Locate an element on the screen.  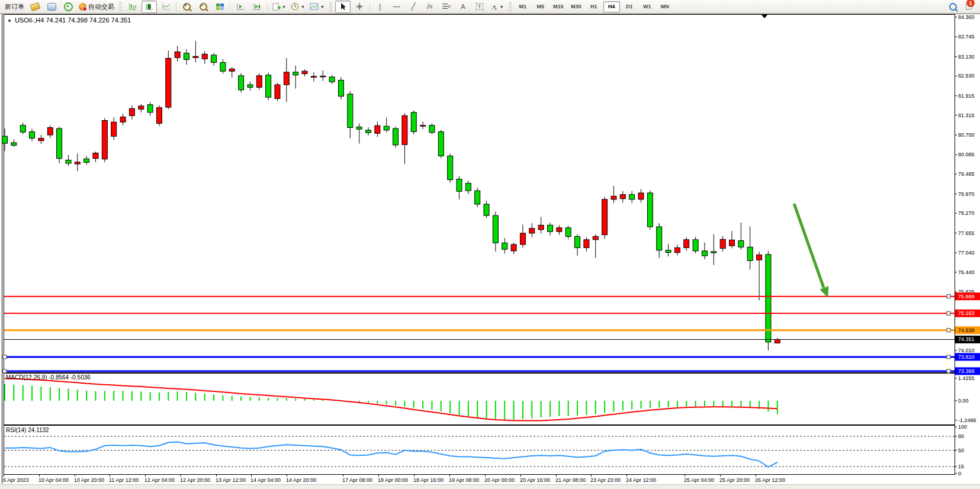
trendline-tool-button: ╱ is located at coordinates (413, 7).